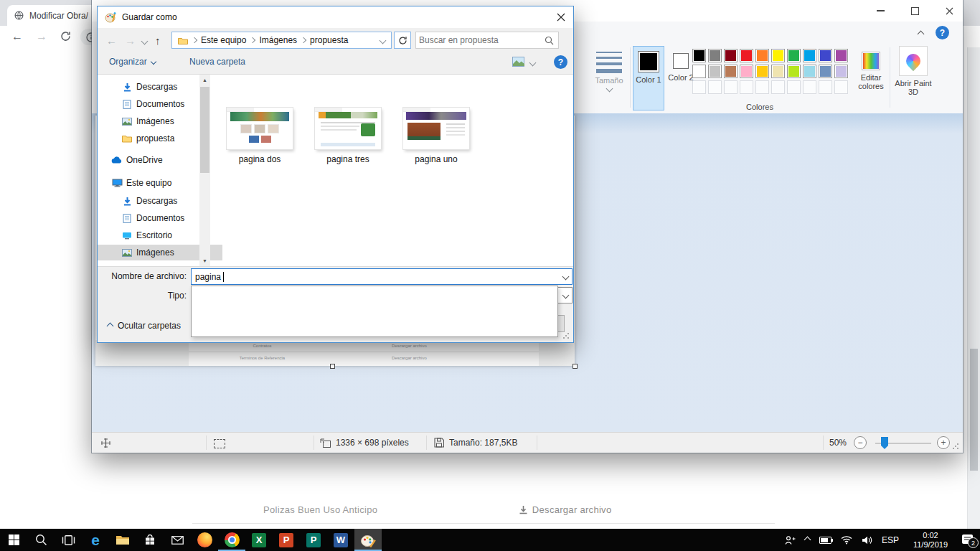  What do you see at coordinates (177, 540) in the screenshot?
I see `taskbar-mail` at bounding box center [177, 540].